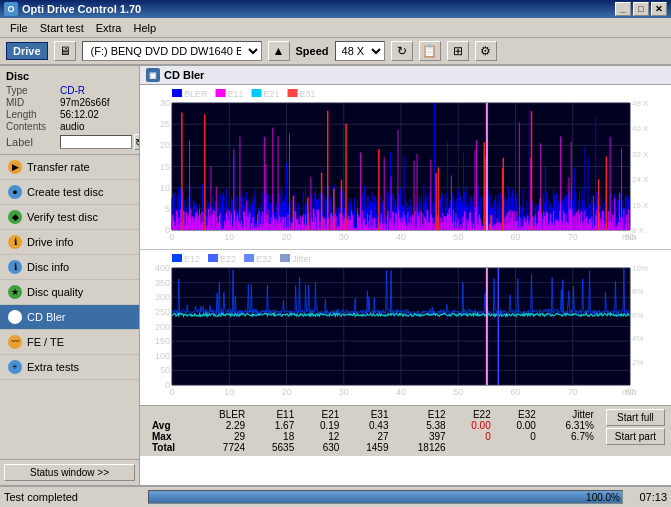  What do you see at coordinates (32, 102) in the screenshot?
I see `disc-mid-label: MID` at bounding box center [32, 102].